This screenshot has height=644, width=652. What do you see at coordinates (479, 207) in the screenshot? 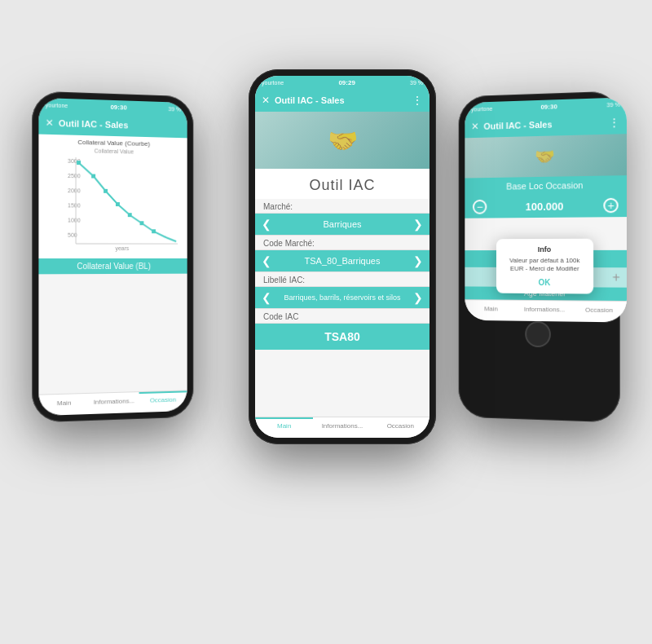
I see `minus-btn: −` at bounding box center [479, 207].